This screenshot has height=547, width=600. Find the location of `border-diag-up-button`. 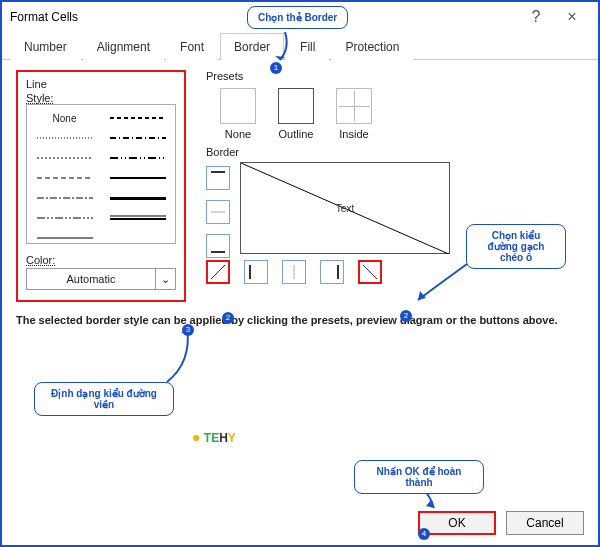

border-diag-up-button is located at coordinates (218, 272).